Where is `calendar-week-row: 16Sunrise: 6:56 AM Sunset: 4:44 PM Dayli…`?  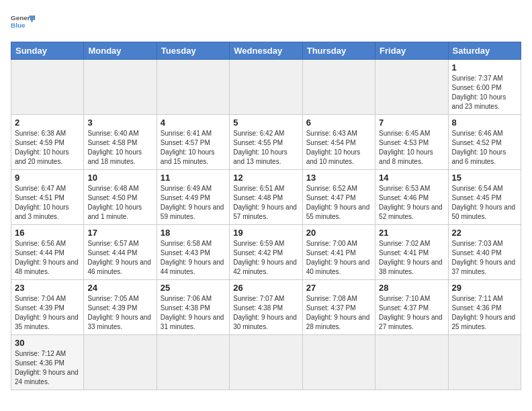 calendar-week-row: 16Sunrise: 6:56 AM Sunset: 4:44 PM Dayli… is located at coordinates (266, 253).